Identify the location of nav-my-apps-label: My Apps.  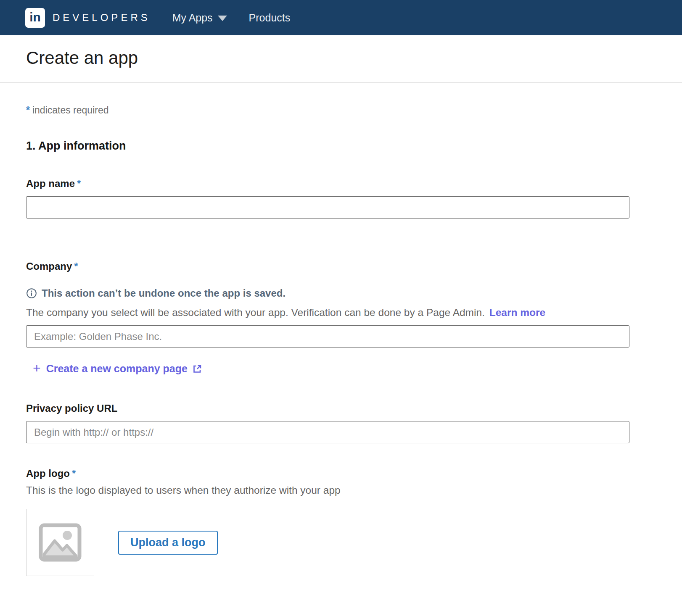
(193, 18).